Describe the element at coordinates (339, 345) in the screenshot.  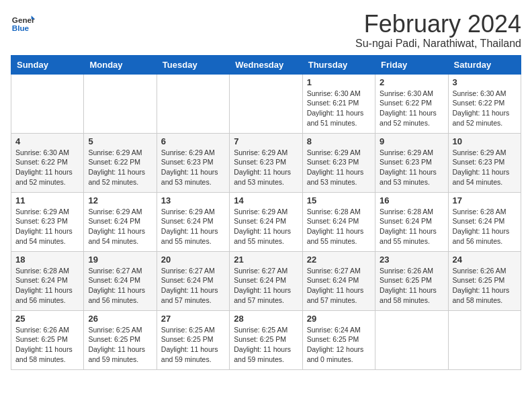
I see `day-info: Sunrise: 6:24 AM Sunset: 6:25 PM Dayligh…` at that location.